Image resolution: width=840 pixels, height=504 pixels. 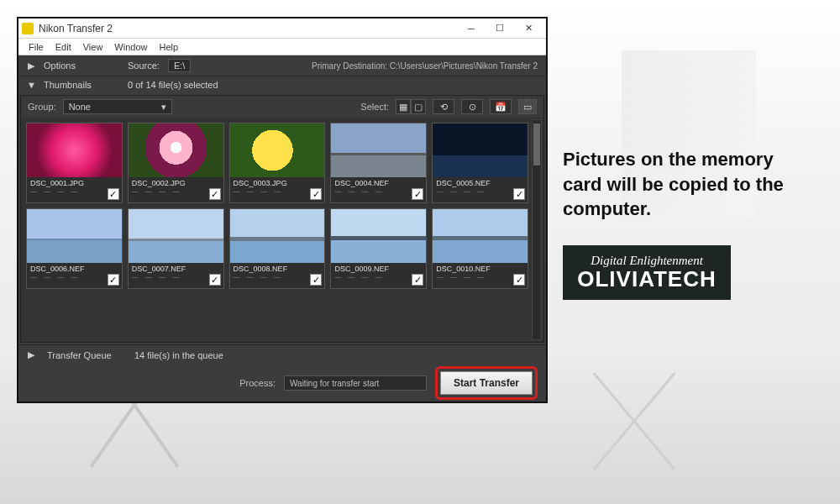 What do you see at coordinates (176, 249) in the screenshot?
I see `thumbnail-item: DSC_0007.NEF— — — —✓` at bounding box center [176, 249].